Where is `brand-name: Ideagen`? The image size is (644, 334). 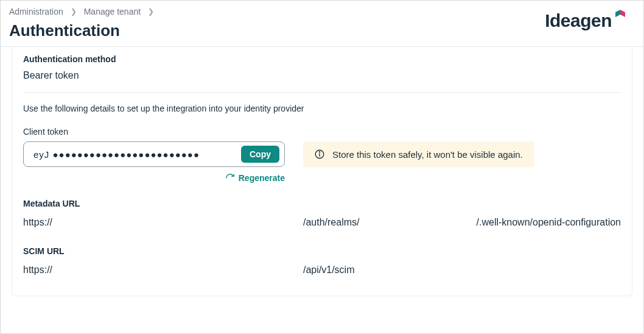
brand-name: Ideagen is located at coordinates (578, 21).